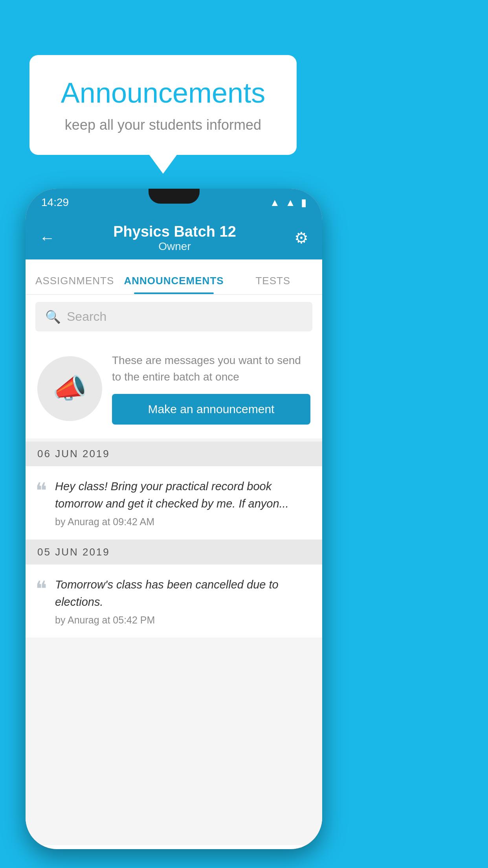 The height and width of the screenshot is (868, 488). Describe the element at coordinates (174, 238) in the screenshot. I see `app-bar: ← Physics Batch 12 Owner ⚙` at that location.